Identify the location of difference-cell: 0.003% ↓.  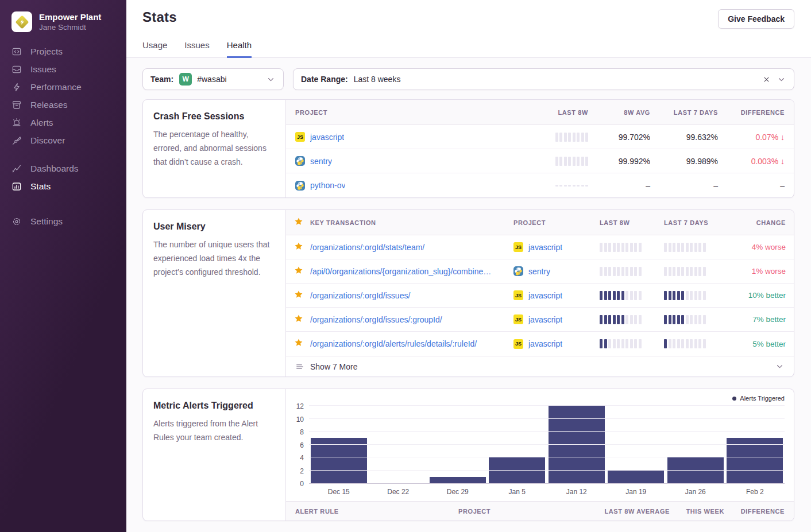
(751, 161).